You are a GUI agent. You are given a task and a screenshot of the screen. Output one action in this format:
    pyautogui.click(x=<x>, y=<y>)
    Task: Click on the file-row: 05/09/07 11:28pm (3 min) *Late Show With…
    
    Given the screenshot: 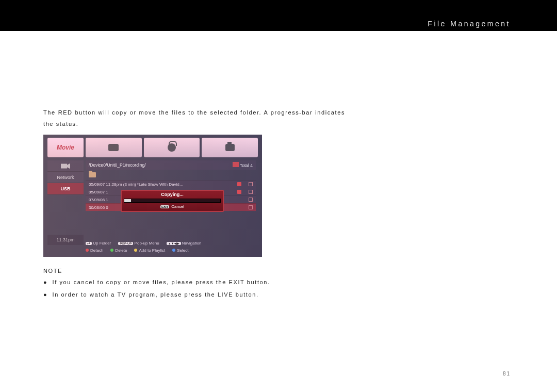 What is the action you would take?
    pyautogui.click(x=171, y=184)
    